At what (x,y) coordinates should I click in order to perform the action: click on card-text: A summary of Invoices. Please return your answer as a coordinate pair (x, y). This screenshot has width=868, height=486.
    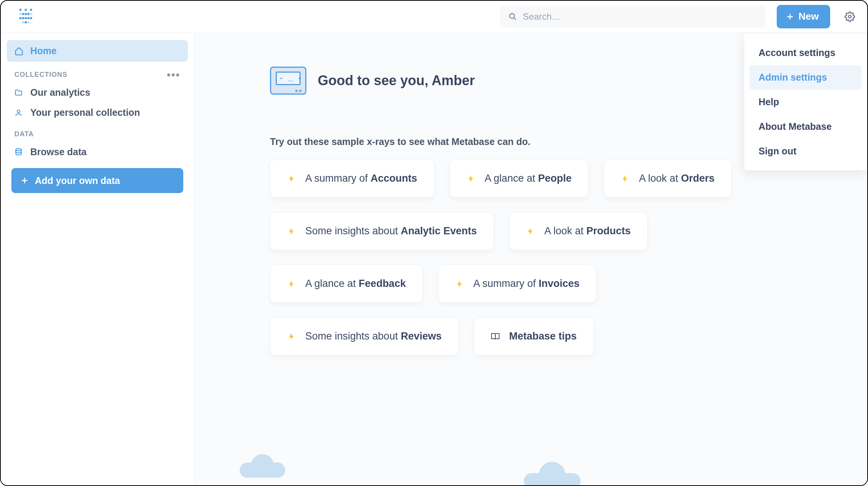
    Looking at the image, I should click on (526, 284).